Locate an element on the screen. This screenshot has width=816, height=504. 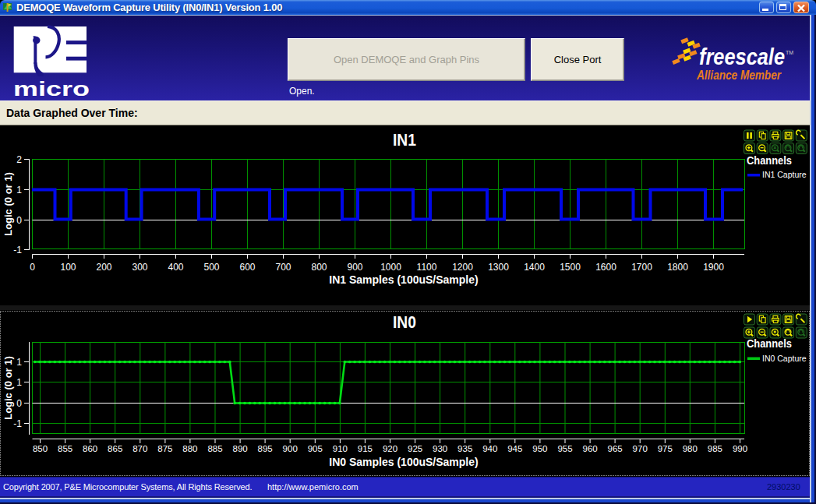
svg-text: 960 is located at coordinates (591, 449).